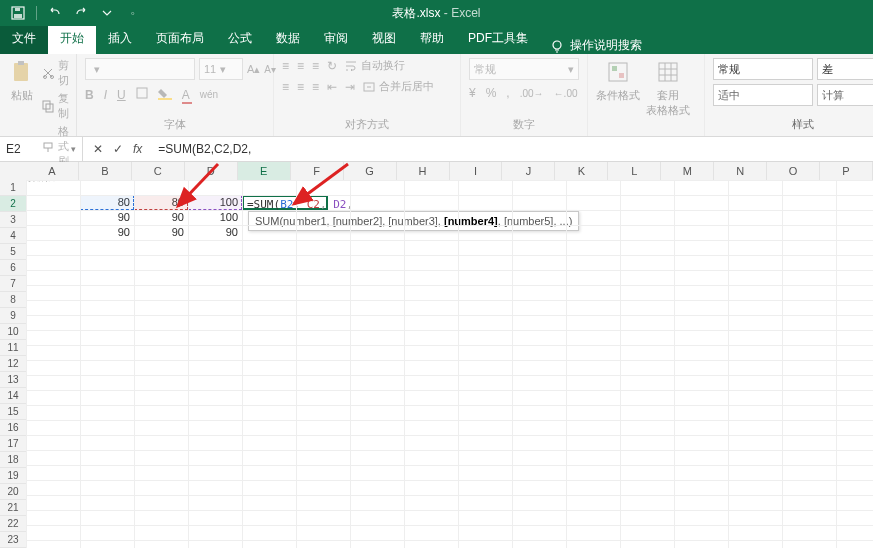  What do you see at coordinates (285, 202) in the screenshot?
I see `active-cell: =SUM(B2, C2, D2,` at bounding box center [285, 202].